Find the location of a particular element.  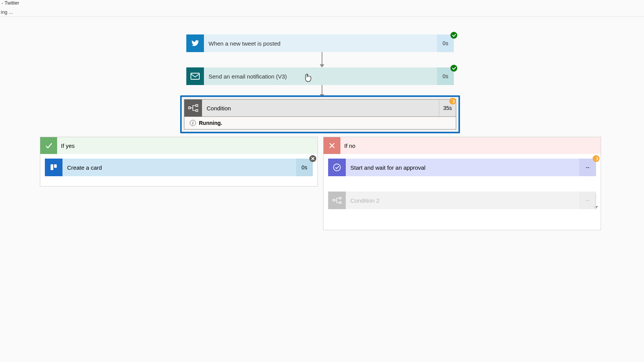

info-icon: i is located at coordinates (193, 123).